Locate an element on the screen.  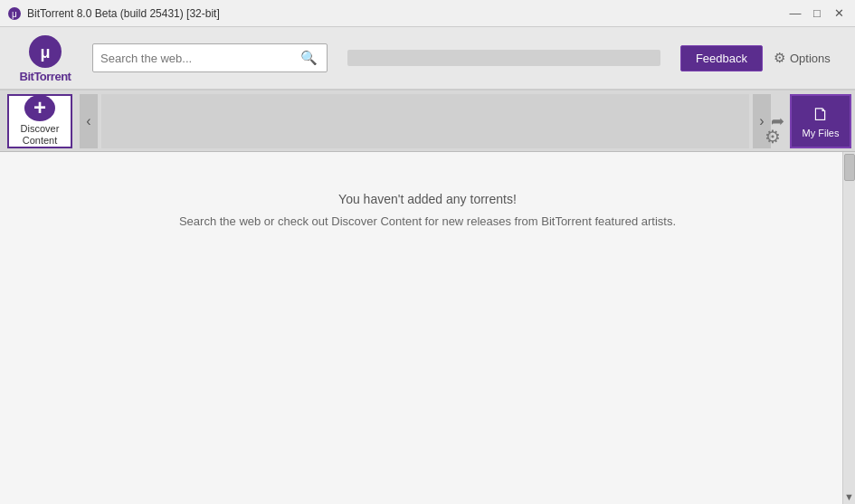
logo-area: μ BitTorrent is located at coordinates (45, 58).